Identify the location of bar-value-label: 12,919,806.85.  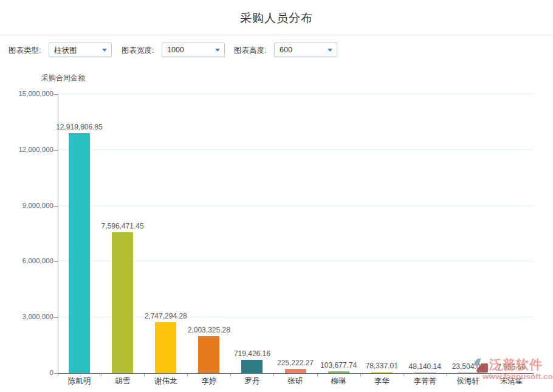
(80, 127).